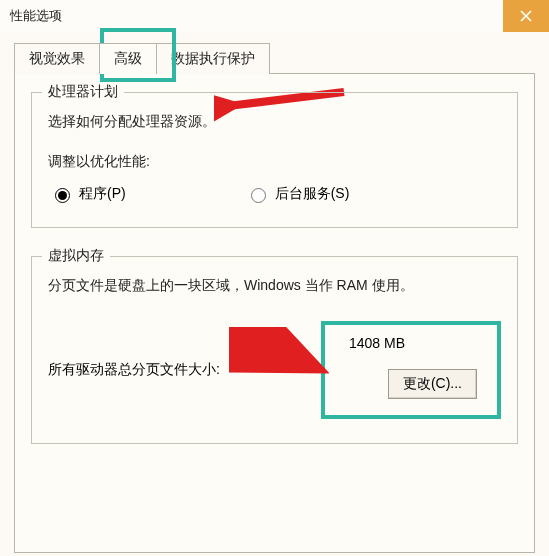 The image size is (549, 556). What do you see at coordinates (256, 16) in the screenshot?
I see `window-title: 性能选项` at bounding box center [256, 16].